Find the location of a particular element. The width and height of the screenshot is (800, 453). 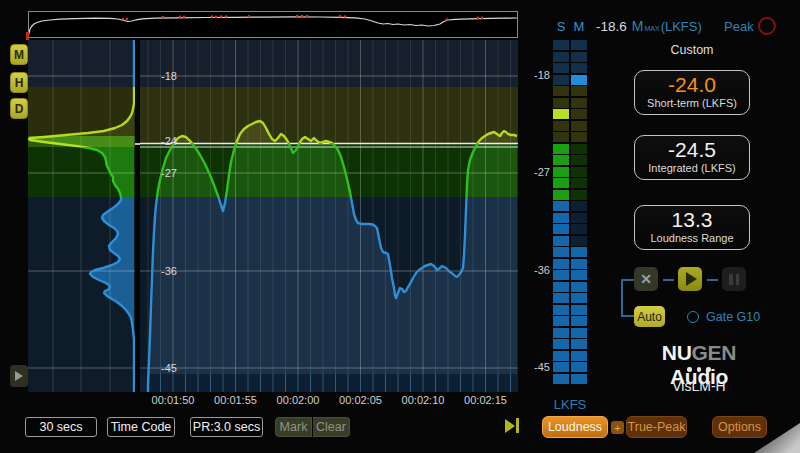

plus-button: + is located at coordinates (618, 428).